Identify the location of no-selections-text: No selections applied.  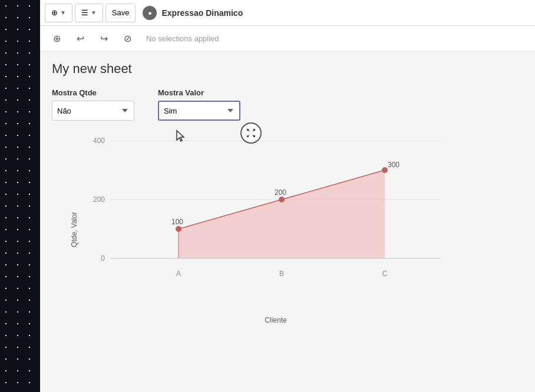
(183, 39).